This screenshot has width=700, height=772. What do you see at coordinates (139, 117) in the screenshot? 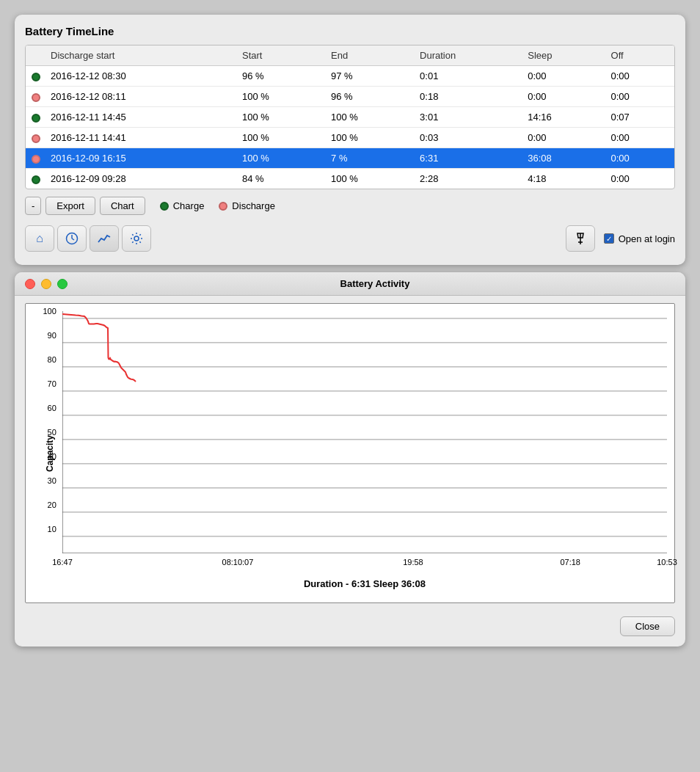
I see `row-date: 2016-12-11 14:45` at bounding box center [139, 117].